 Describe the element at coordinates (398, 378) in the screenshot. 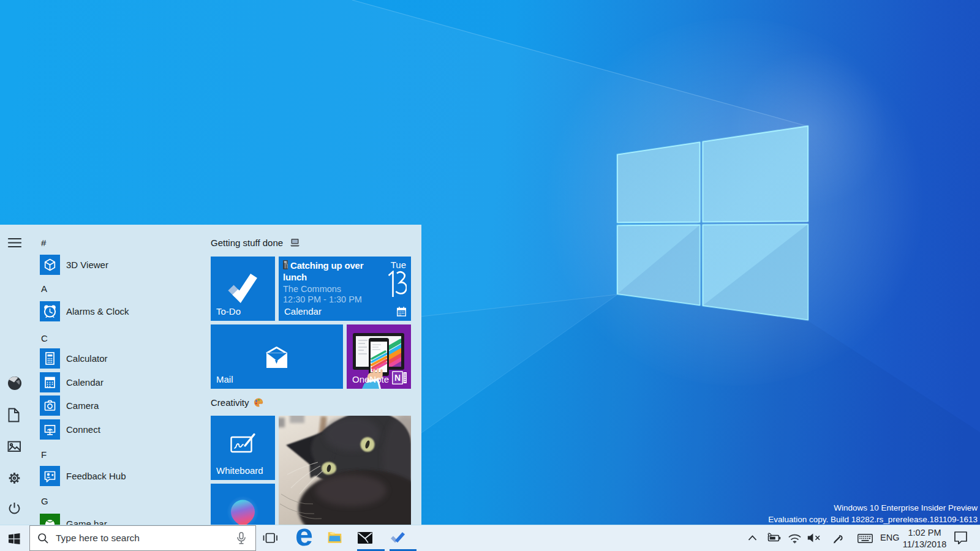

I see `svg-text: N` at that location.